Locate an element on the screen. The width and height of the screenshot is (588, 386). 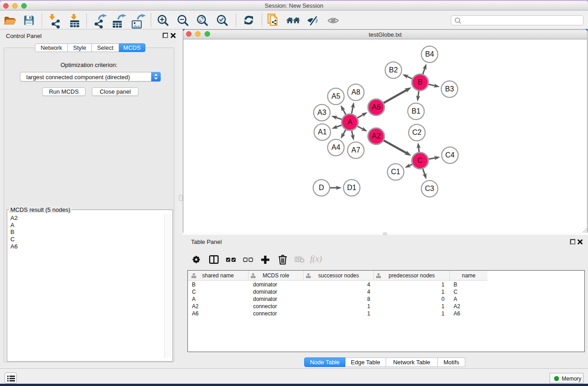
svg-text: A3 is located at coordinates (322, 112).